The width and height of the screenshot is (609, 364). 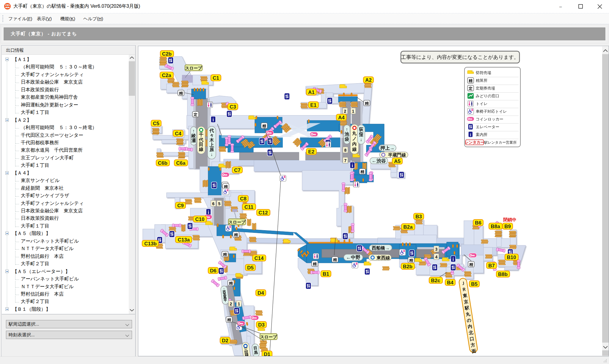 What do you see at coordinates (508, 227) in the screenshot?
I see `svg-text: B9` at bounding box center [508, 227].